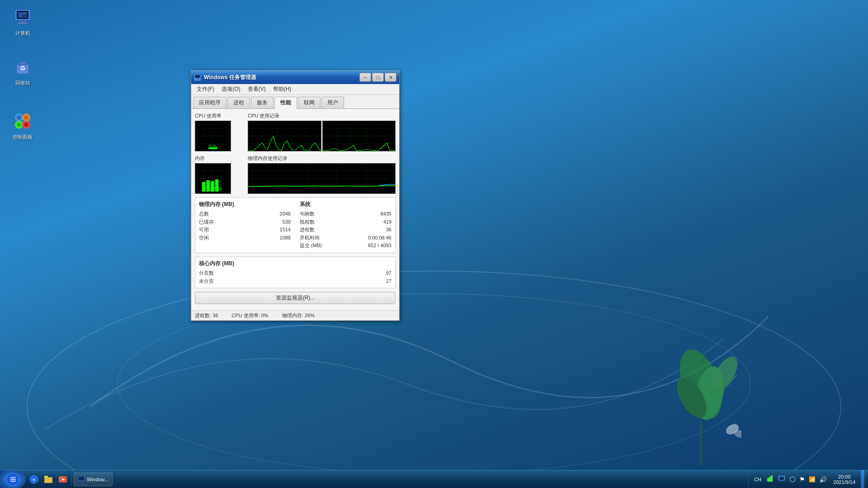 This screenshot has width=868, height=488. Describe the element at coordinates (205, 89) in the screenshot. I see `menu-file: 文件(F)` at that location.